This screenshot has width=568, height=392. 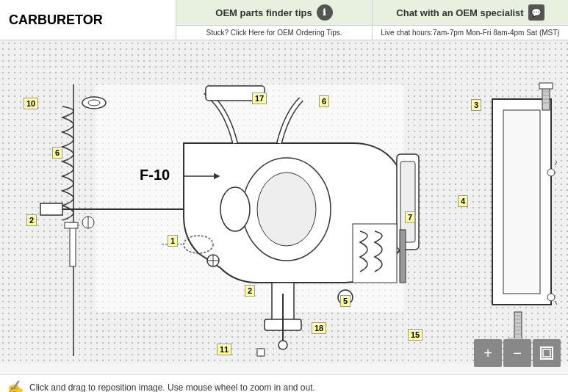 What do you see at coordinates (324, 101) in the screenshot?
I see `part-label-6b: 6` at bounding box center [324, 101].